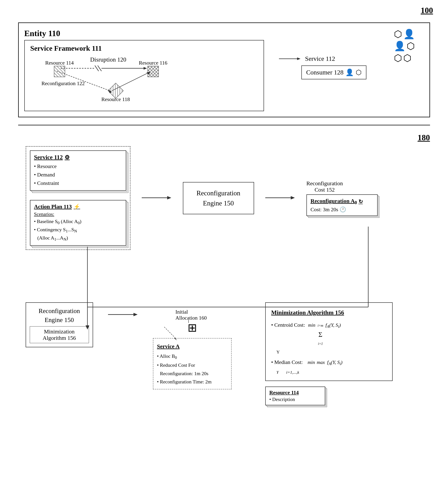  Describe the element at coordinates (153, 68) in the screenshot. I see `resource116-block: Resource 116` at that location.